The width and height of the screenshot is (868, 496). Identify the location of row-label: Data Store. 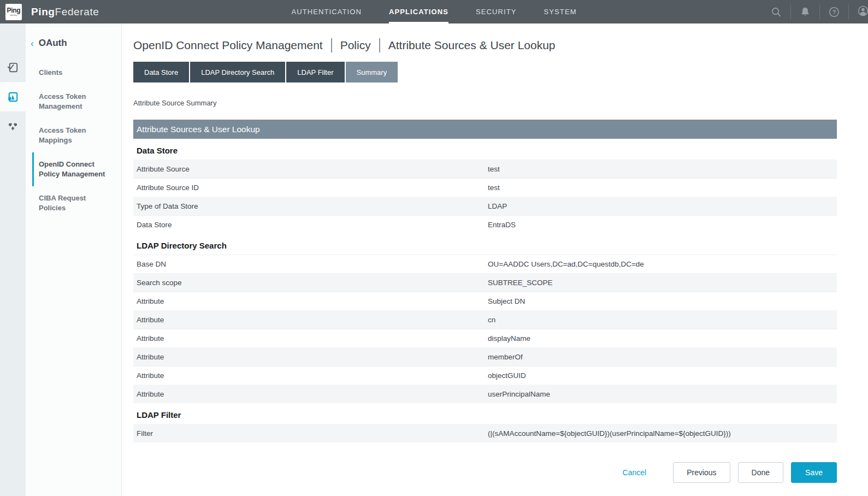
(310, 225).